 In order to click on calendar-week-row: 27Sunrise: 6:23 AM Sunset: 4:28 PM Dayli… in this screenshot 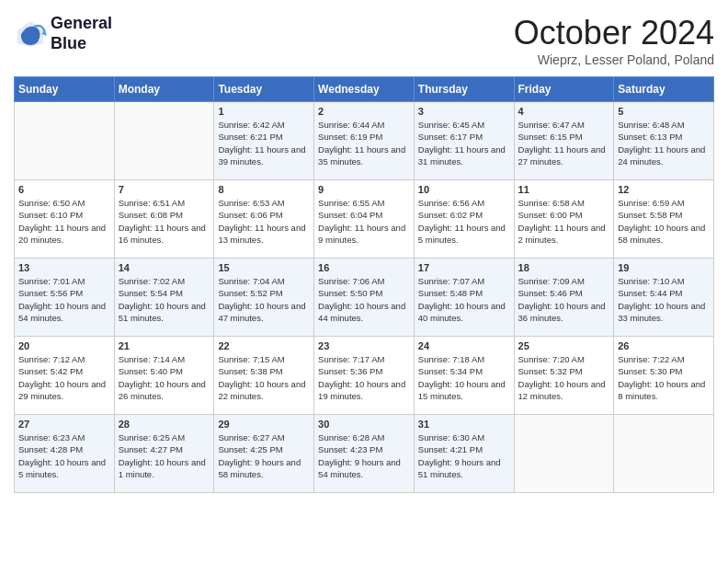, I will do `click(364, 454)`.